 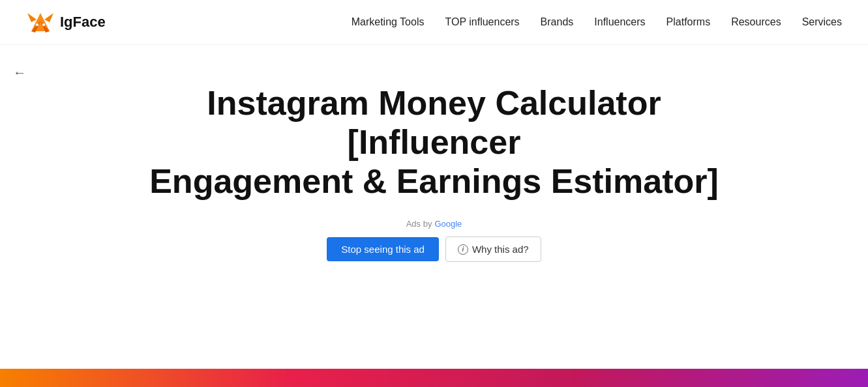 What do you see at coordinates (388, 22) in the screenshot?
I see `nav-marketing-tools: Marketing Tools` at bounding box center [388, 22].